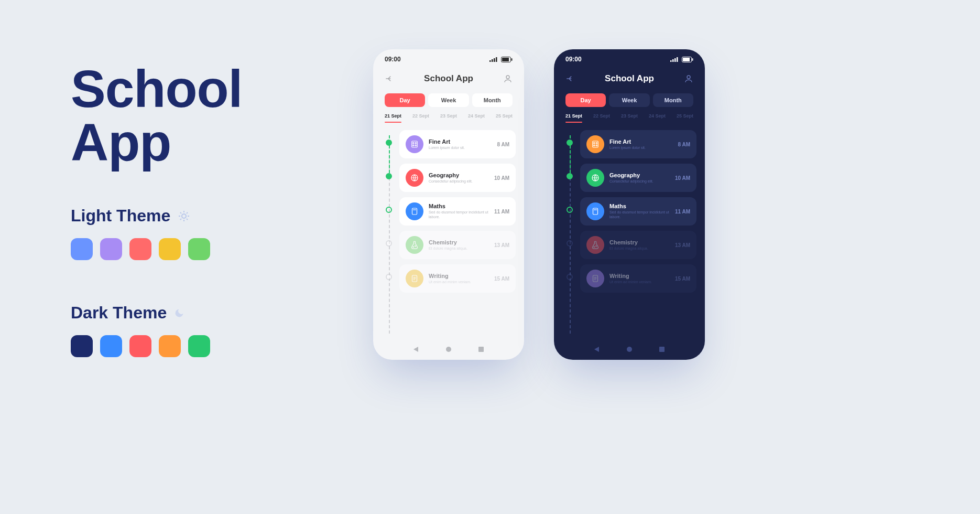  What do you see at coordinates (629, 79) in the screenshot?
I see `app-nav: School App` at bounding box center [629, 79].